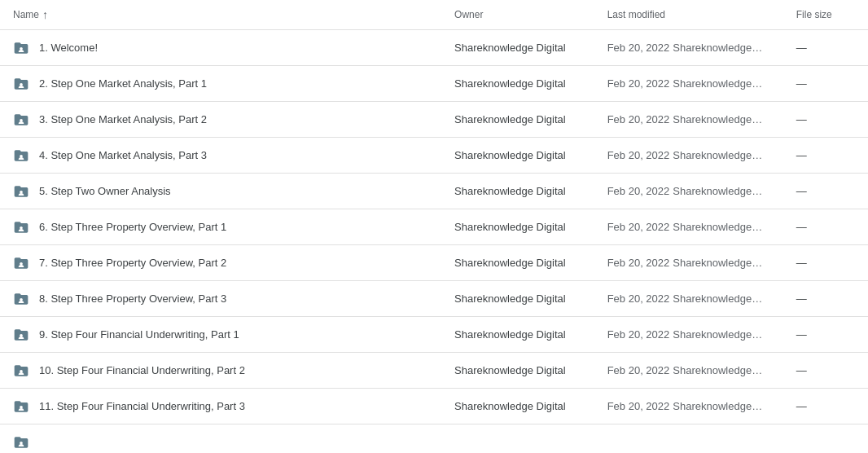  What do you see at coordinates (142, 370) in the screenshot?
I see `file-name: 10. Step Four Financial Underwriting, Pa…` at bounding box center [142, 370].